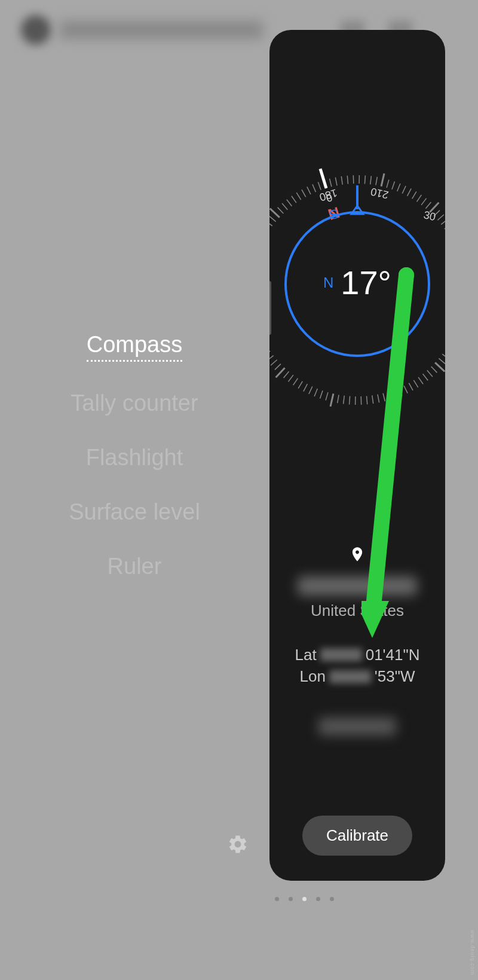 This screenshot has height=980, width=478. Describe the element at coordinates (134, 512) in the screenshot. I see `tool-item-surface-level: Surface level` at that location.